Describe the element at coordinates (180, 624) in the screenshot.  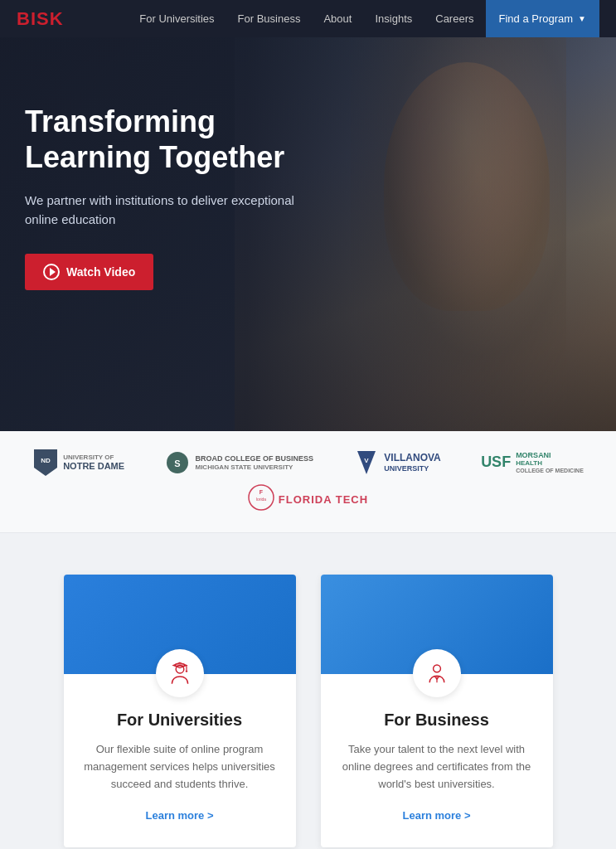
I see `universities-card-header` at that location.